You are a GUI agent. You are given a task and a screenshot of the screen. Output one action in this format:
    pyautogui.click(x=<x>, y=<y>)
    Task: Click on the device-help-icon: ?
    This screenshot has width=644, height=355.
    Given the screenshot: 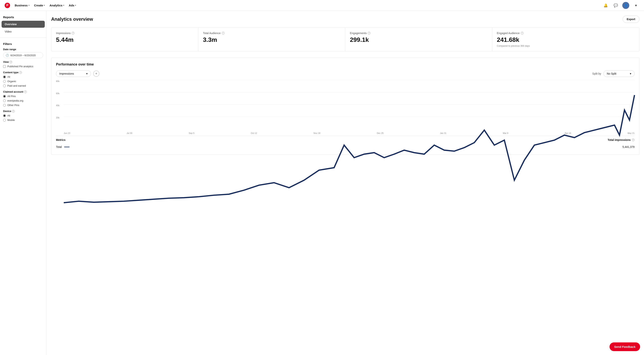 What is the action you would take?
    pyautogui.click(x=14, y=111)
    